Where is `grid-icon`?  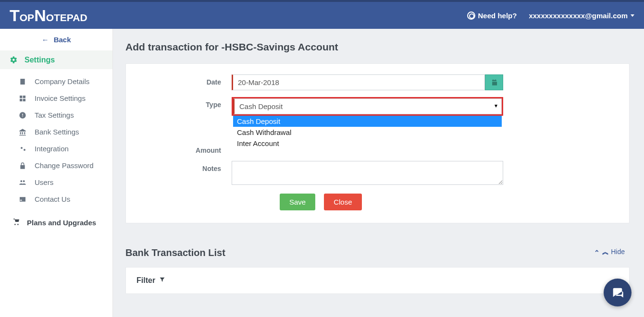
grid-icon is located at coordinates (23, 98).